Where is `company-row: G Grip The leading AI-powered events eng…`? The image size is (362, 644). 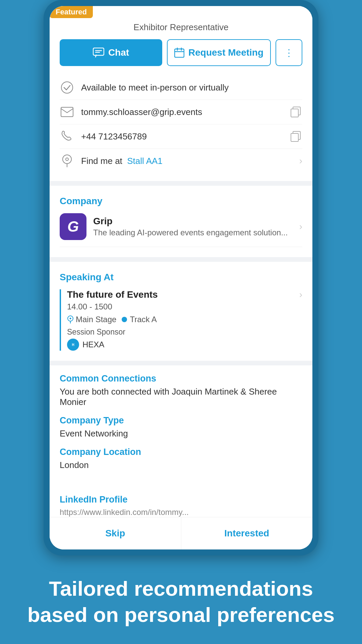 company-row: G Grip The leading AI-powered events eng… is located at coordinates (181, 230).